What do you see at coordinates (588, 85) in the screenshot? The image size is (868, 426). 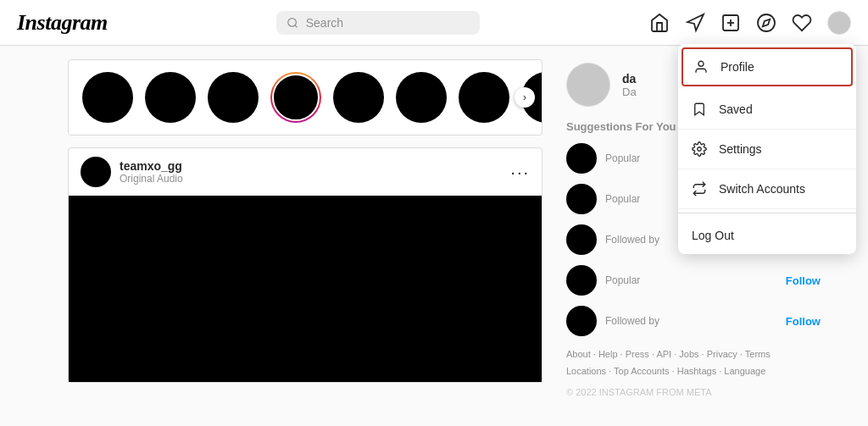 I see `sidebar-avatar` at bounding box center [588, 85].